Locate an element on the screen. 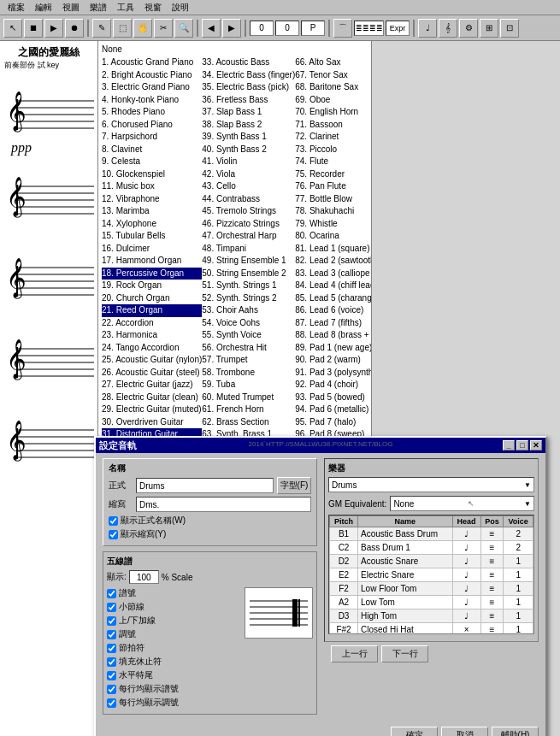 The height and width of the screenshot is (736, 560). instrument-item: 89. Pad 1 (new age) is located at coordinates (333, 349).